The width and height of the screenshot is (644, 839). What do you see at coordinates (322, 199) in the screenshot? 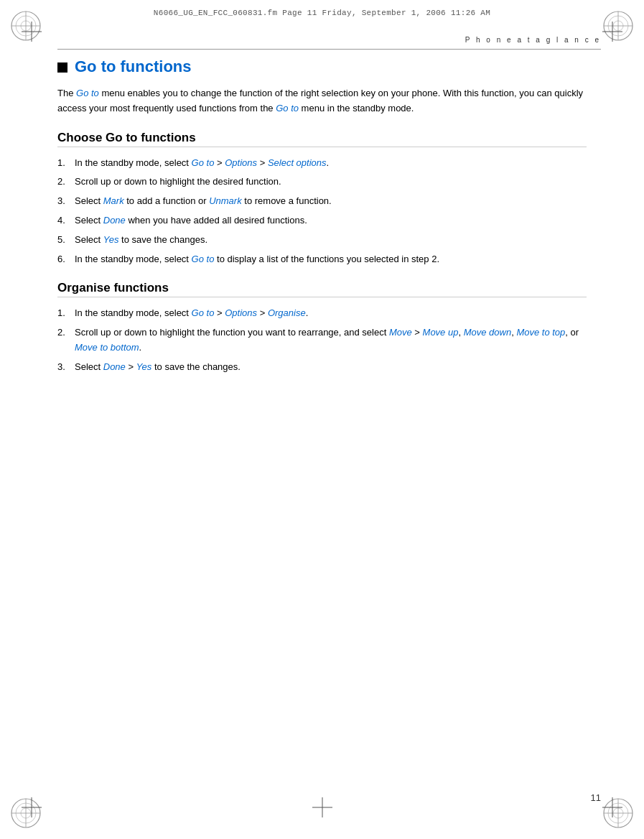
I see `subsection-choose: Choose Go to functions 1. In the standby…` at bounding box center [322, 199].